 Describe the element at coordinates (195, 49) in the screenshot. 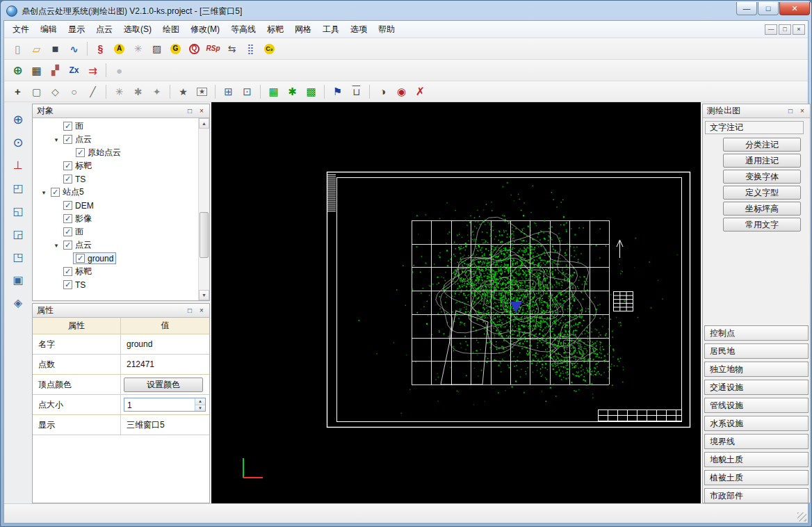

I see `label-q-icon: Q` at that location.